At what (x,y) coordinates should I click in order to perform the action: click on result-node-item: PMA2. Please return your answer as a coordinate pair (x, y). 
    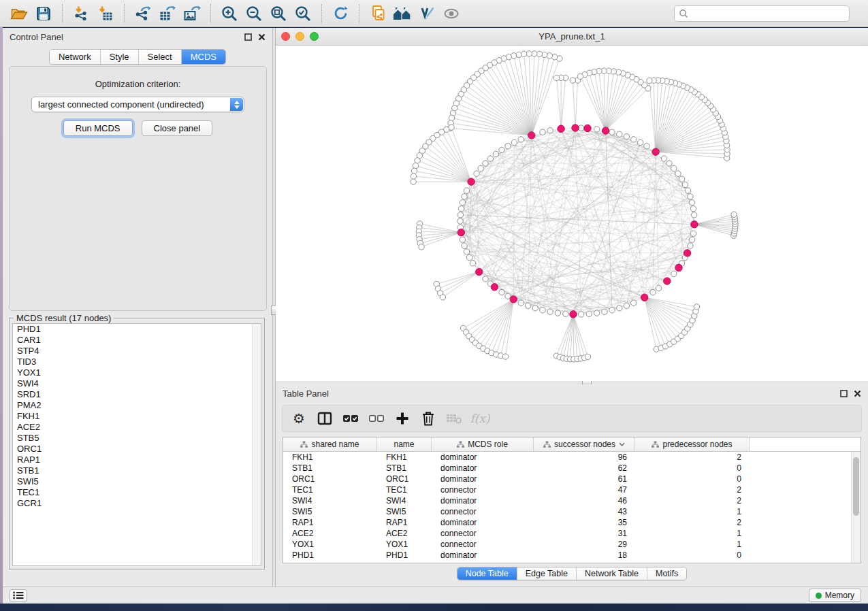
    Looking at the image, I should click on (137, 406).